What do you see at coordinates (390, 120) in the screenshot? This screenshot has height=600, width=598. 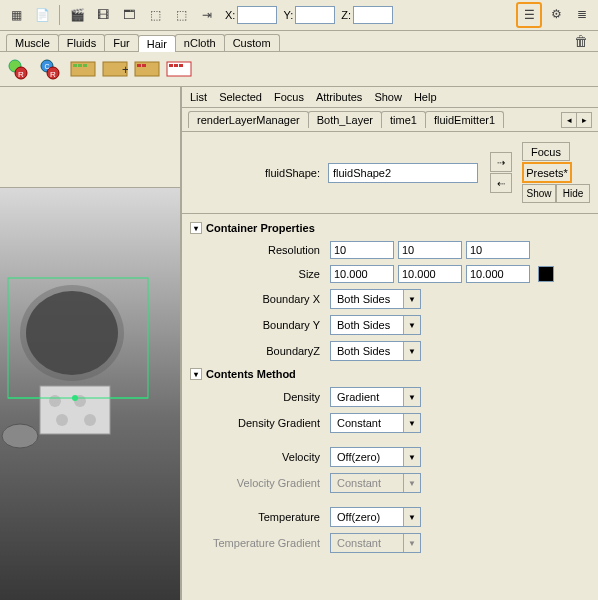 I see `node-tabs: renderLayerManager Both_Layer time1 flui…` at bounding box center [390, 120].